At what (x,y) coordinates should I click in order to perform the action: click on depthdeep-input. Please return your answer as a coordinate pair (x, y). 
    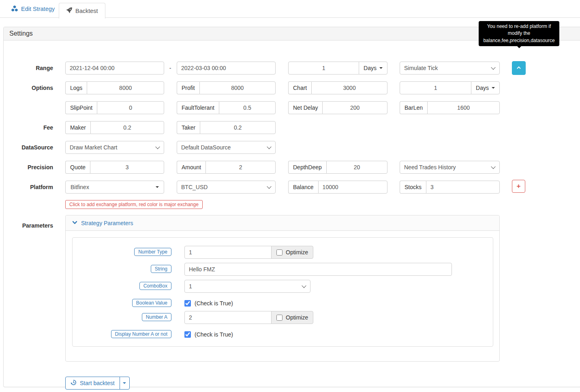
    Looking at the image, I should click on (357, 167).